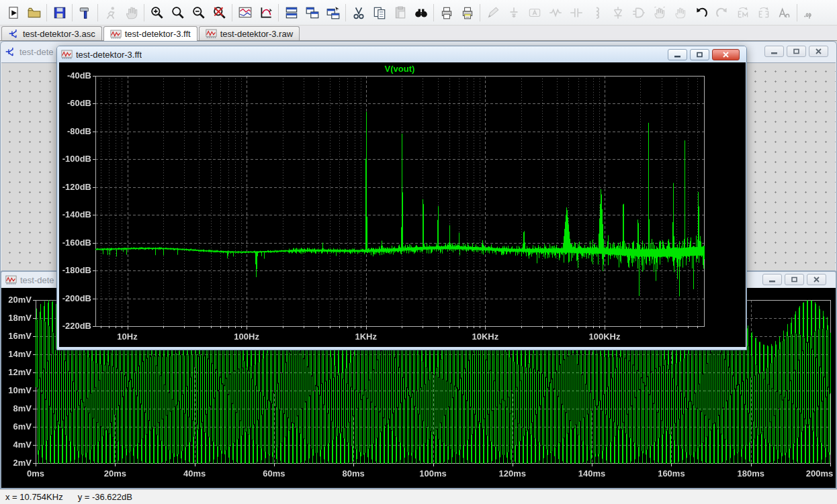 The width and height of the screenshot is (837, 504). What do you see at coordinates (379, 13) in the screenshot?
I see `copy-icon` at bounding box center [379, 13].